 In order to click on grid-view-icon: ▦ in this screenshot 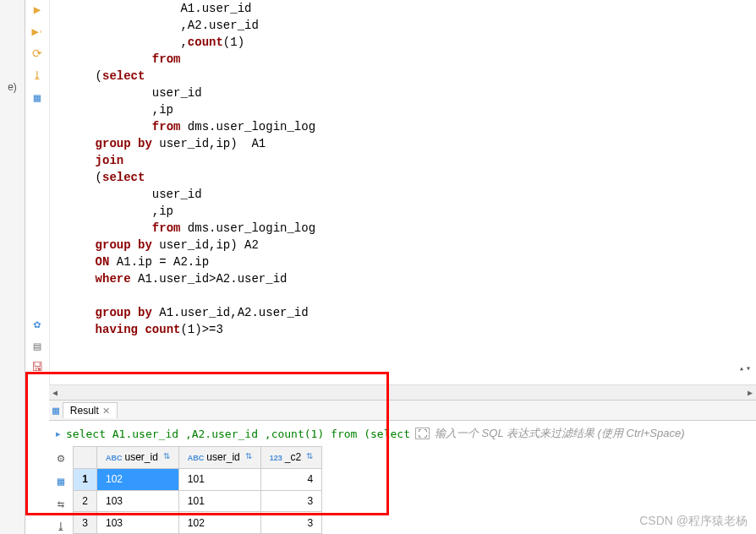, I will do `click(61, 482)`.